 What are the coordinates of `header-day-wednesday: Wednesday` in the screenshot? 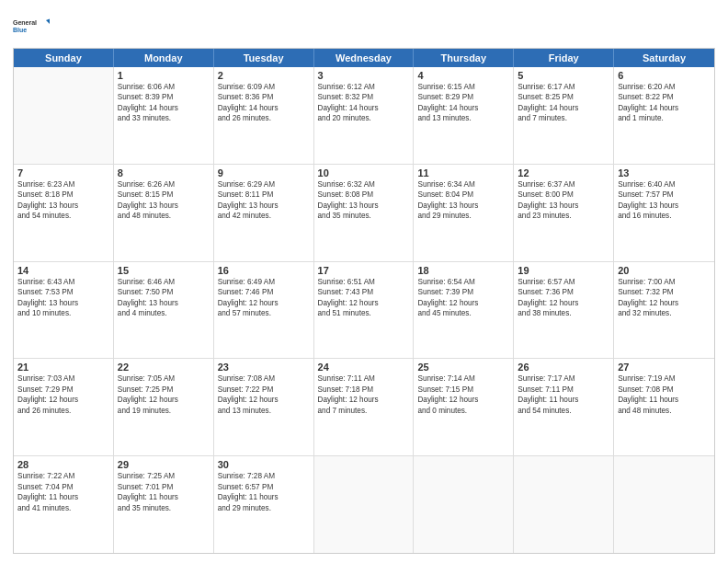 It's located at (364, 58).